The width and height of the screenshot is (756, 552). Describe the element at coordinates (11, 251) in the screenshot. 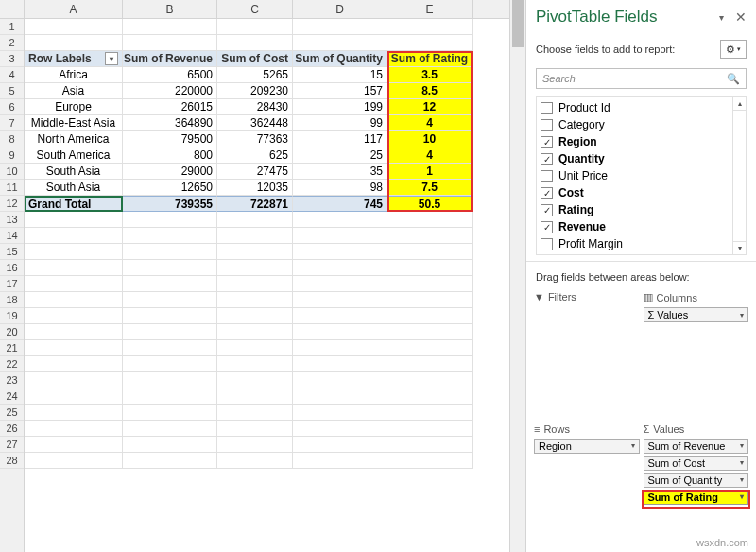

I see `row-header: 15` at that location.